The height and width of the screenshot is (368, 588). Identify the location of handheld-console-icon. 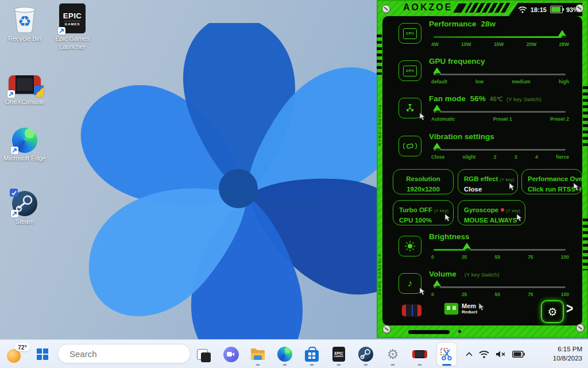
(412, 310).